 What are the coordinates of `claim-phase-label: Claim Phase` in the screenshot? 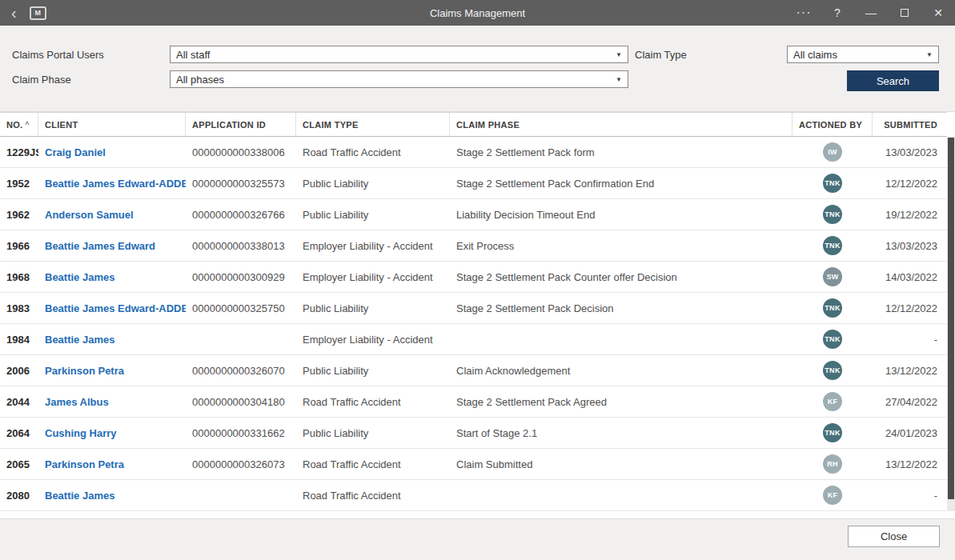 It's located at (42, 80).